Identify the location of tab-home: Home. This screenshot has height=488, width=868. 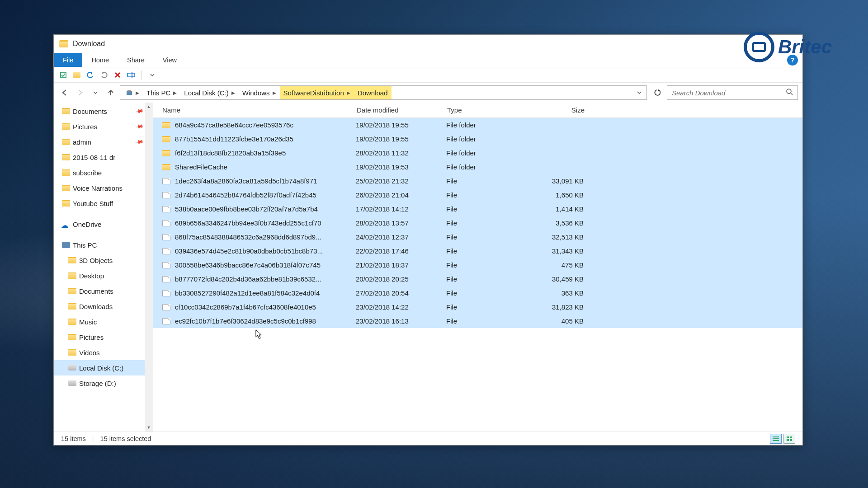
(100, 60).